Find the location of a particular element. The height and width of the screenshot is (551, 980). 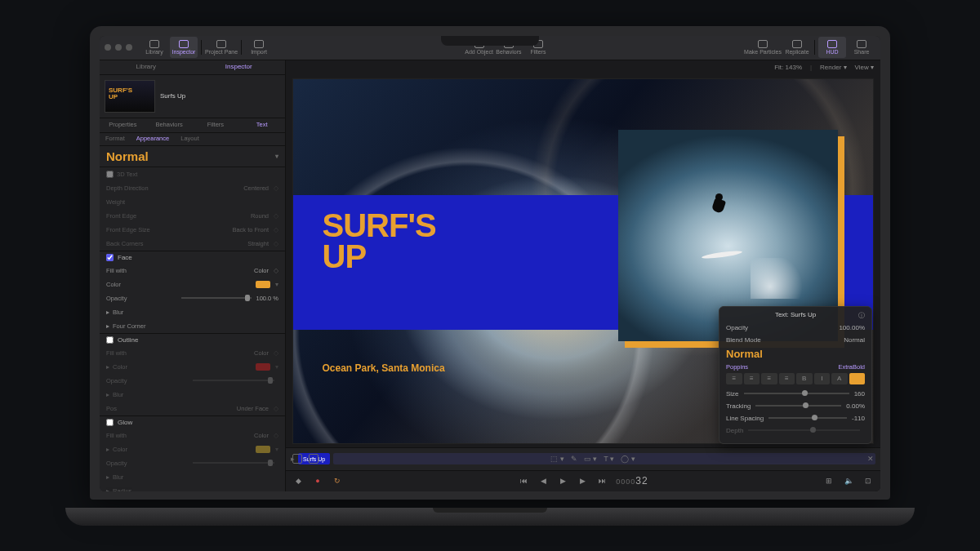

loop-icon: ↻ is located at coordinates (337, 481).